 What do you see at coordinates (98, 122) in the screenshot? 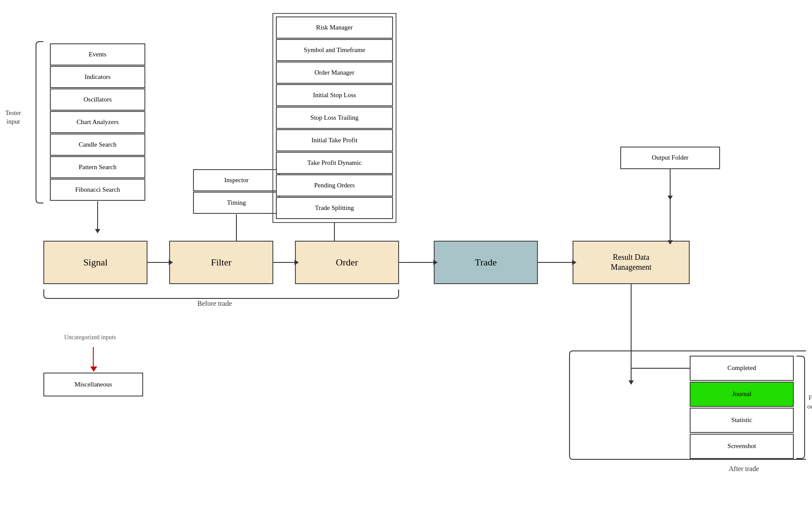
I see `box-chart-analyzers: Chart Analyzers` at bounding box center [98, 122].